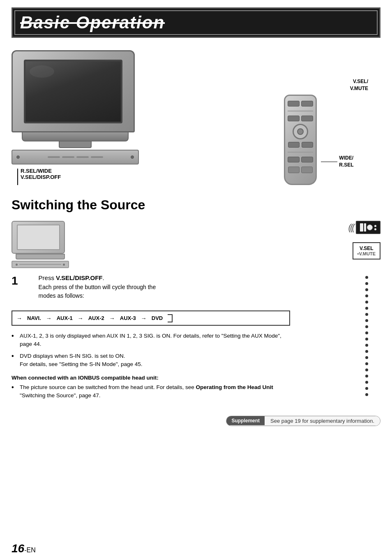 This screenshot has height=556, width=392. I want to click on step-right: ((( V.SEL, so click(339, 312).